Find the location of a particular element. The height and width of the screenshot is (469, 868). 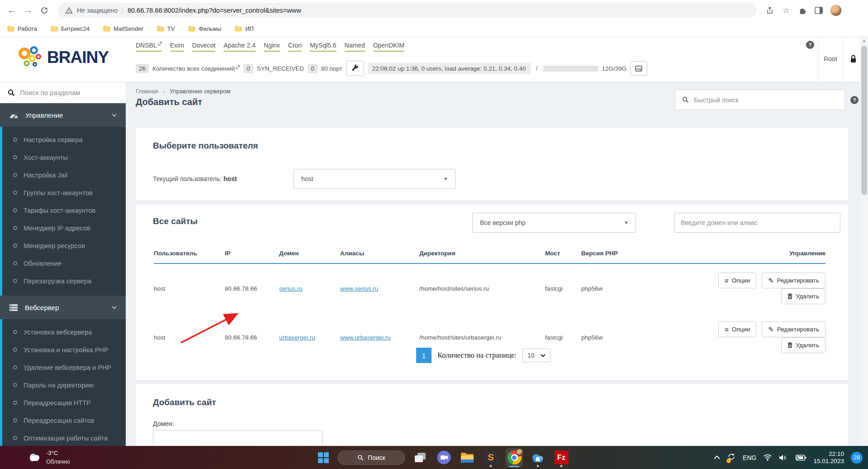

current-user-root: Root is located at coordinates (830, 59).